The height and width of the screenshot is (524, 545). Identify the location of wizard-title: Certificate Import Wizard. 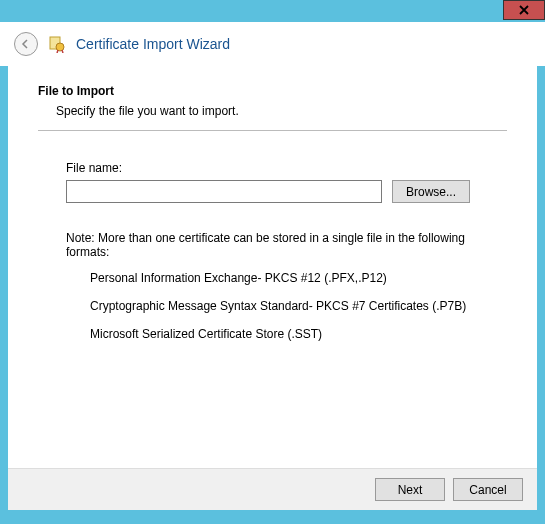
(153, 44).